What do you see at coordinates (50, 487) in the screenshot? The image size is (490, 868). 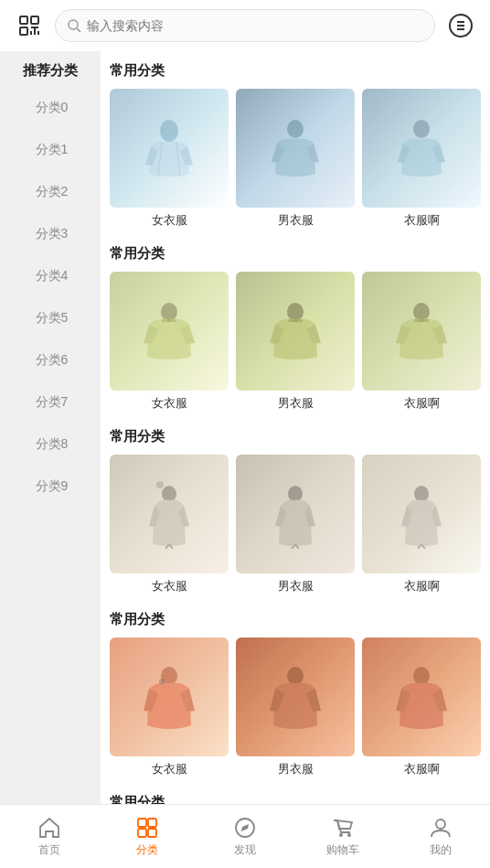 I see `sidebar-item-9: 分类9` at bounding box center [50, 487].